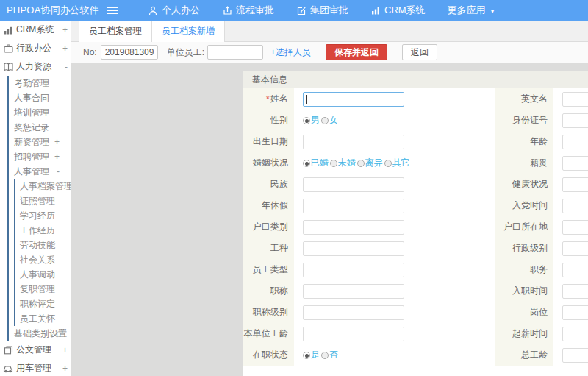 The height and width of the screenshot is (376, 588). What do you see at coordinates (35, 289) in the screenshot?
I see `sidebar-item-17: 复职管理` at bounding box center [35, 289].